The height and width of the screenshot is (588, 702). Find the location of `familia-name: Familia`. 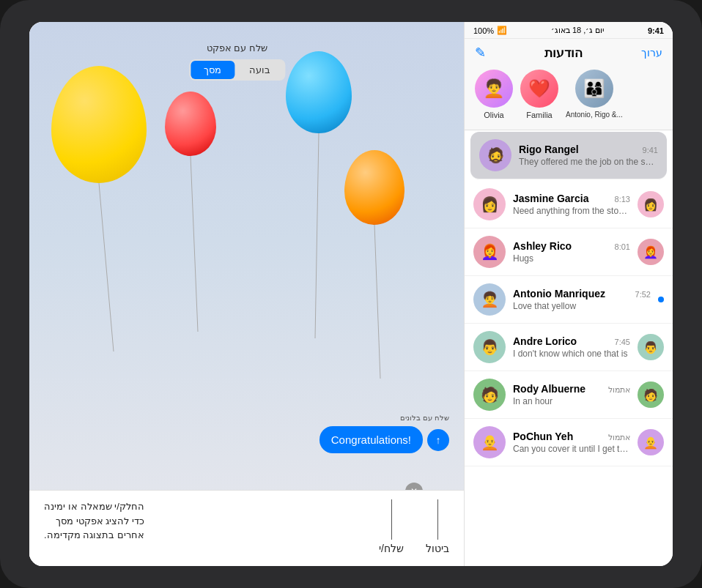

familia-name: Familia is located at coordinates (539, 115).